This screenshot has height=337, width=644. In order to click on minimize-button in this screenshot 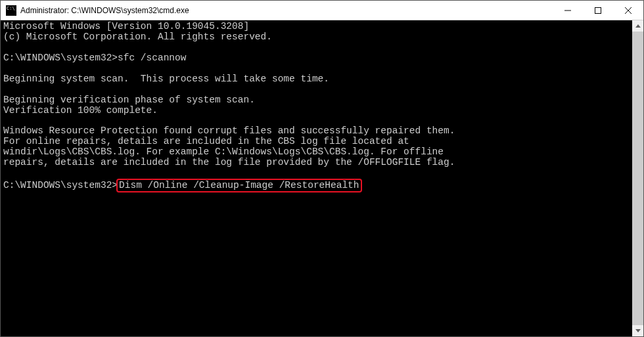, I will do `click(568, 11)`.